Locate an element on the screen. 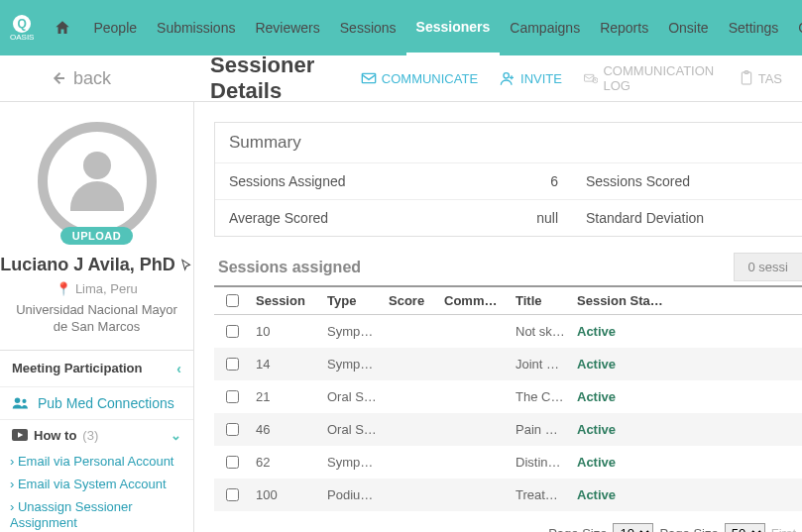  cell-title: Distinc… is located at coordinates (540, 462).